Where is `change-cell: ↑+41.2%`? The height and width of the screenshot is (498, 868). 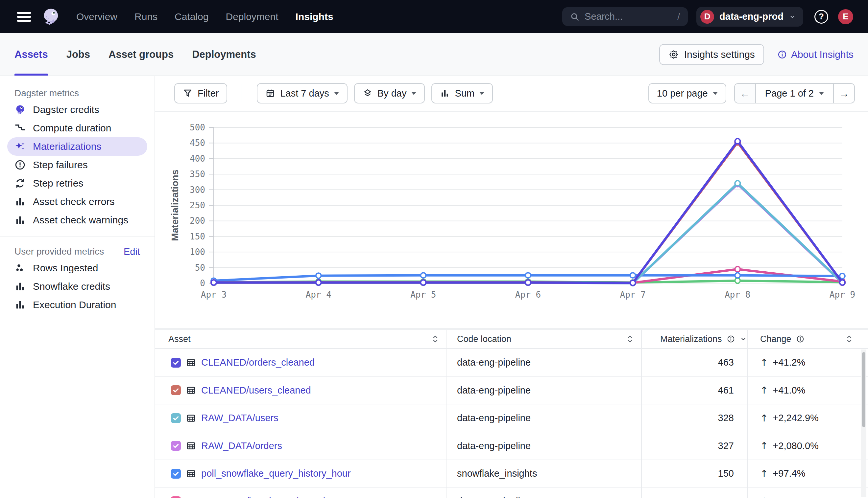
change-cell: ↑+41.2% is located at coordinates (804, 363).